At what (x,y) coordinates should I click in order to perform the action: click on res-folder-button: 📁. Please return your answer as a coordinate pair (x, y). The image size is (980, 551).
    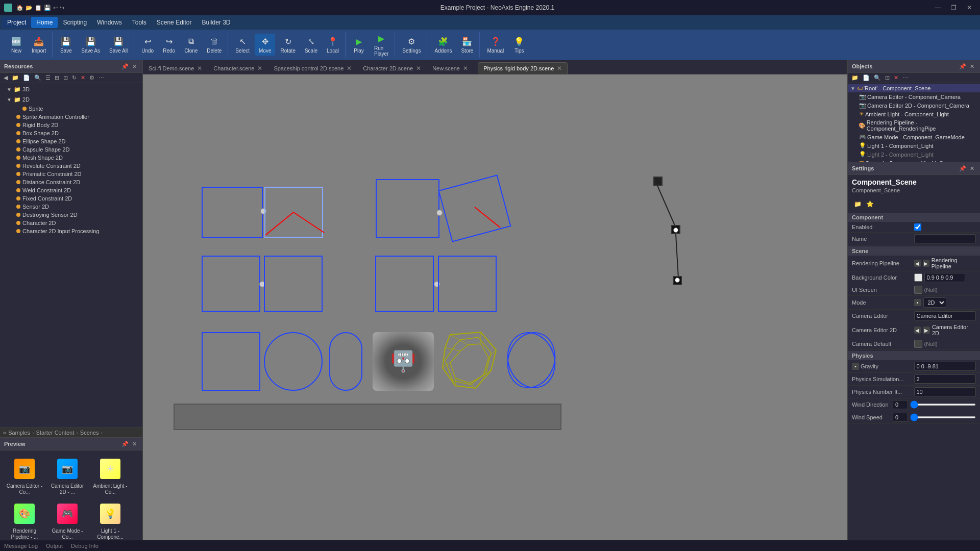
    Looking at the image, I should click on (15, 78).